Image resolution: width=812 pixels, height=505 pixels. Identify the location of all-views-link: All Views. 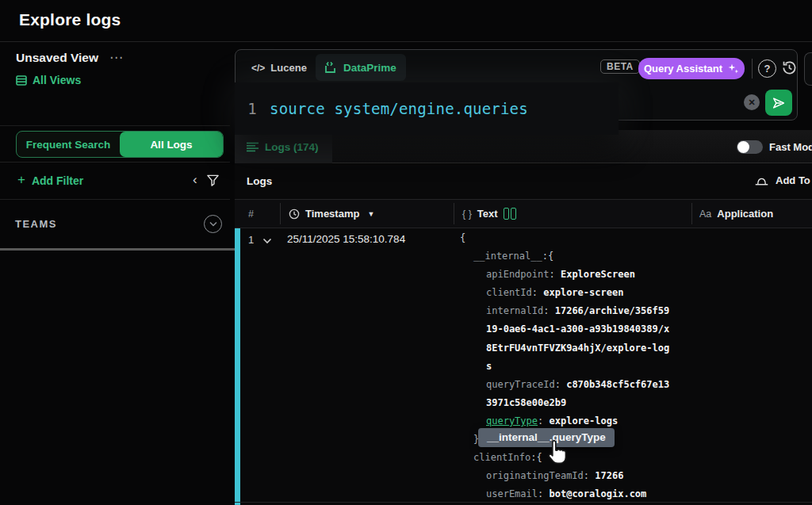
(48, 80).